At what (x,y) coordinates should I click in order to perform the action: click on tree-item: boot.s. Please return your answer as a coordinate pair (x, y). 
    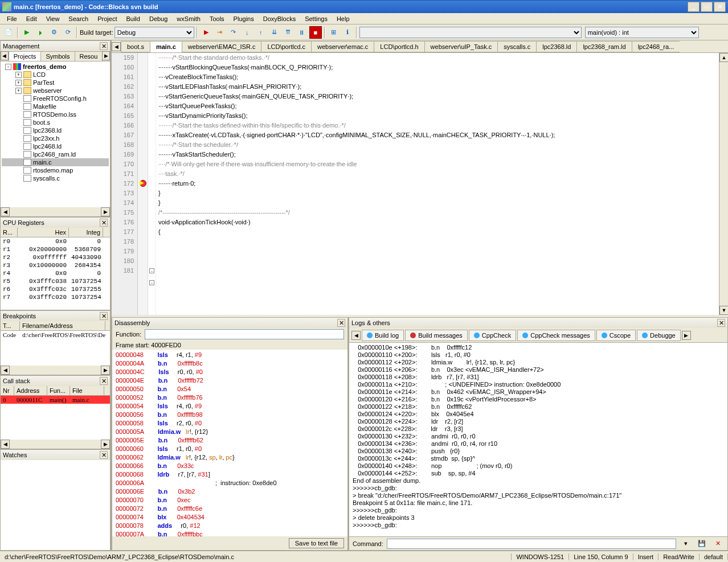
    Looking at the image, I should click on (55, 122).